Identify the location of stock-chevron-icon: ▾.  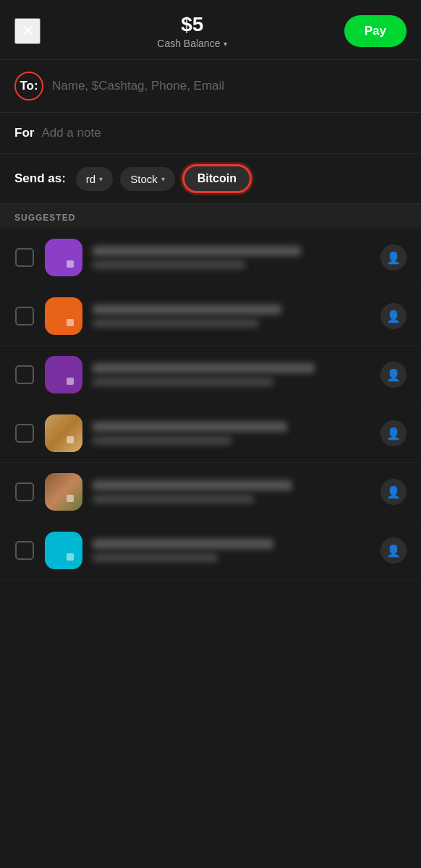
(163, 179).